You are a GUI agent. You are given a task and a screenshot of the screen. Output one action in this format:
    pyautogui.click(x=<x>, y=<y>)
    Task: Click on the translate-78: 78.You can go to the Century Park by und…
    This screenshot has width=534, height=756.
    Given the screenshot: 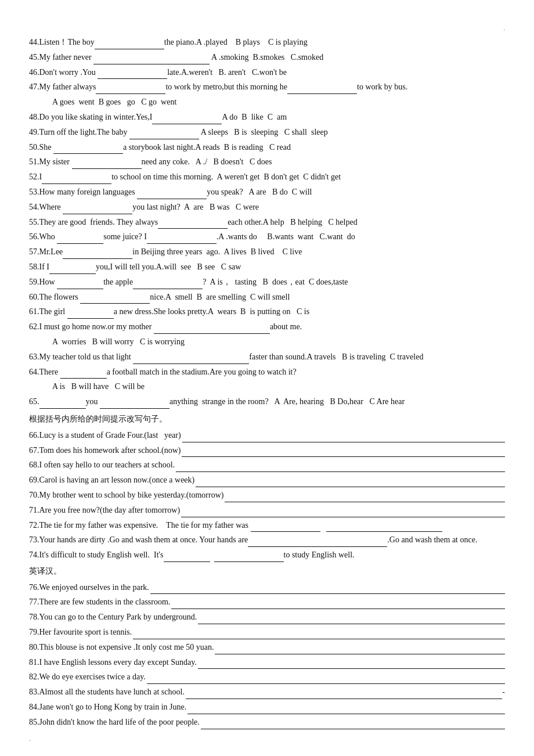 What is the action you would take?
    pyautogui.click(x=267, y=617)
    